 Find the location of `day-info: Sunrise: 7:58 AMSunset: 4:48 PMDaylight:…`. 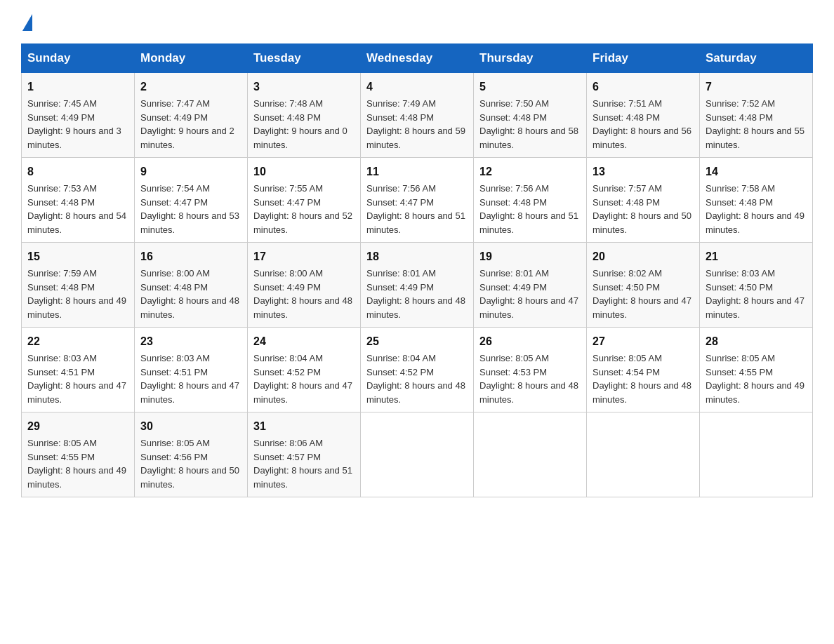

day-info: Sunrise: 7:58 AMSunset: 4:48 PMDaylight:… is located at coordinates (755, 209).